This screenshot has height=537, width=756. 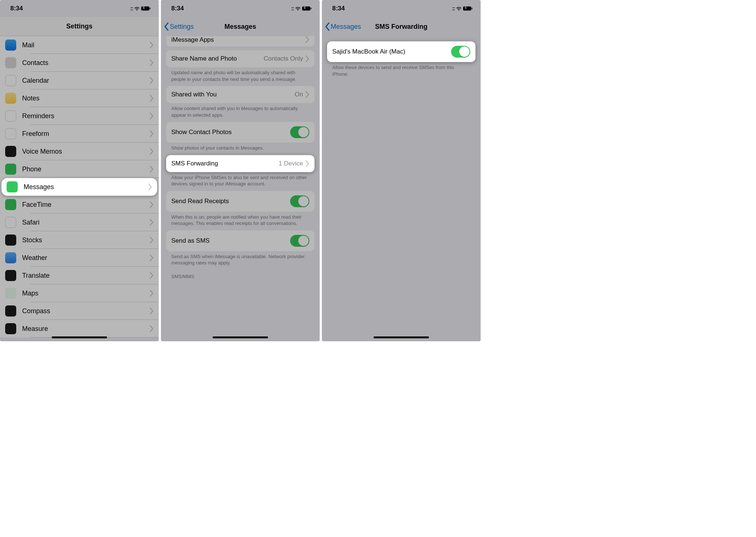 What do you see at coordinates (300, 132) in the screenshot?
I see `toggle-show-contact-photos` at bounding box center [300, 132].